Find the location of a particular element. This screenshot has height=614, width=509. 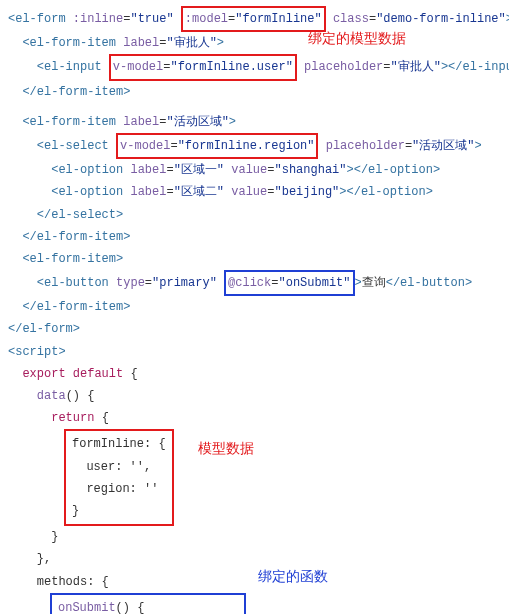

code-line: </el-select> is located at coordinates (254, 215).